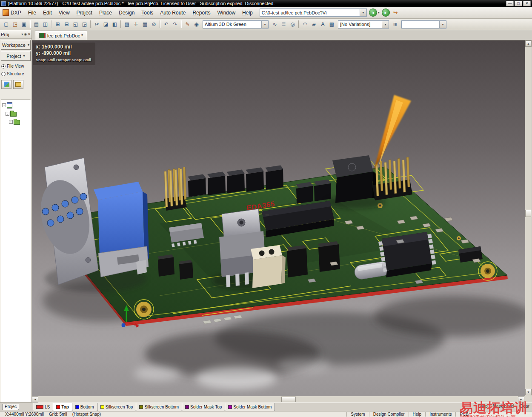 This screenshot has width=532, height=417. I want to click on grid-settings-icon: ▩, so click(332, 24).